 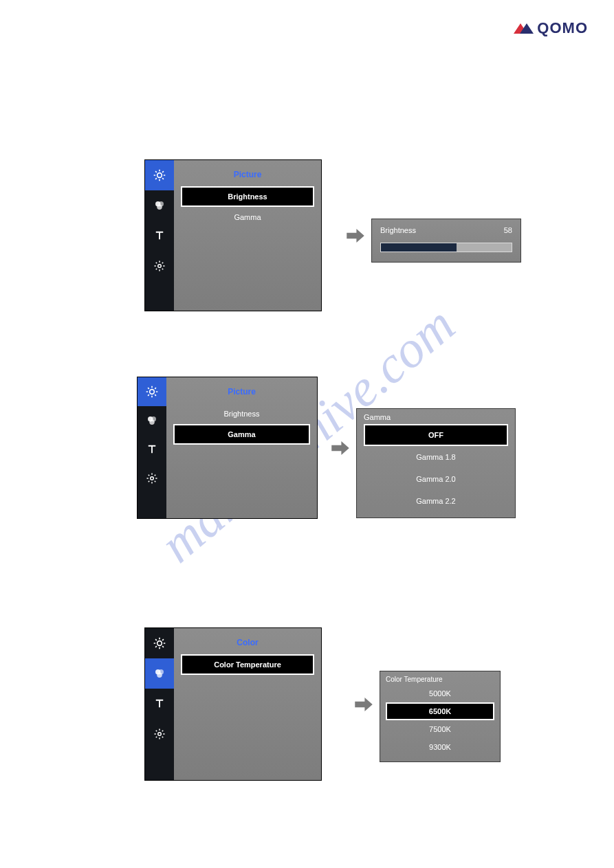 What do you see at coordinates (436, 435) in the screenshot?
I see `gamma-option-off: OFF` at bounding box center [436, 435].